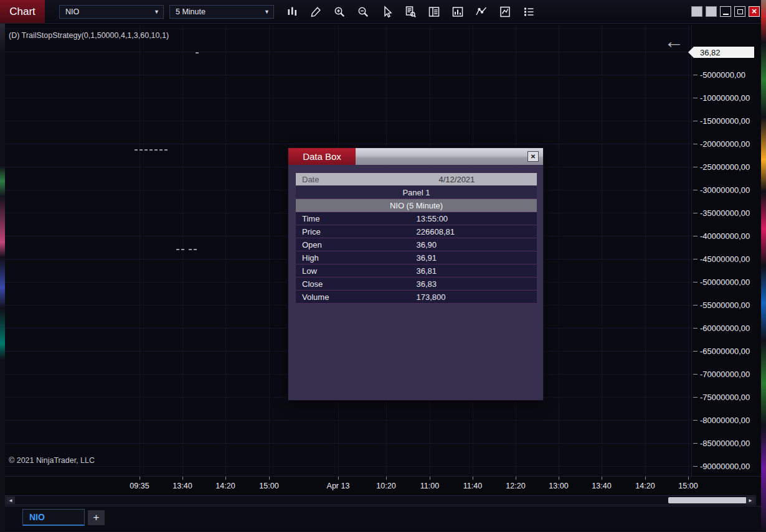  I want to click on scroll-right-button: ►, so click(750, 500).